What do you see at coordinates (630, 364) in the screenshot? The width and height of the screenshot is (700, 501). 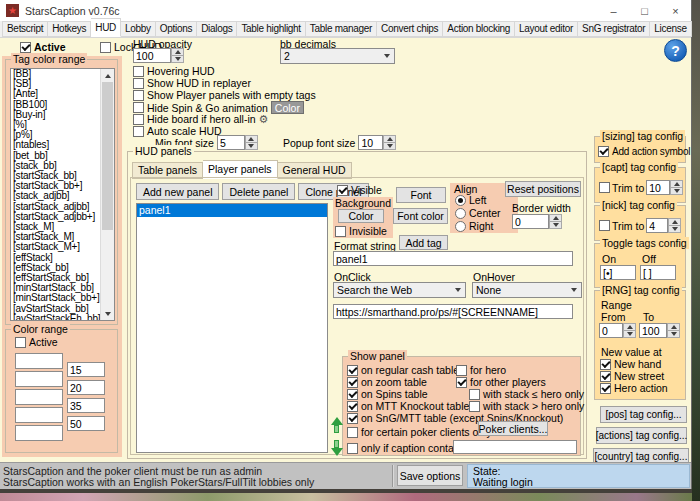 I see `new-hand-checkbox: New hand` at bounding box center [630, 364].